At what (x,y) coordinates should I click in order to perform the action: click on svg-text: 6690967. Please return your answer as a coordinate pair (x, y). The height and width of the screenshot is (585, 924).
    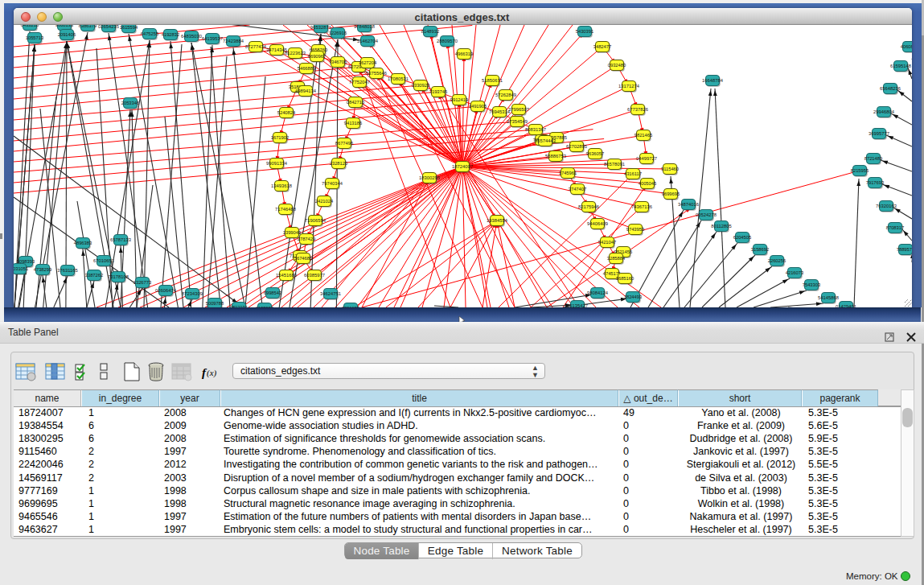
    Looking at the image, I should click on (317, 56).